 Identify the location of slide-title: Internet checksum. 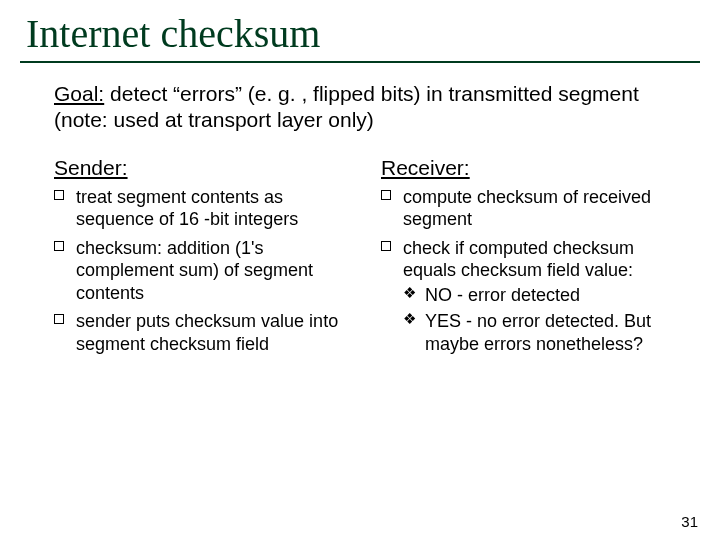
(360, 30).